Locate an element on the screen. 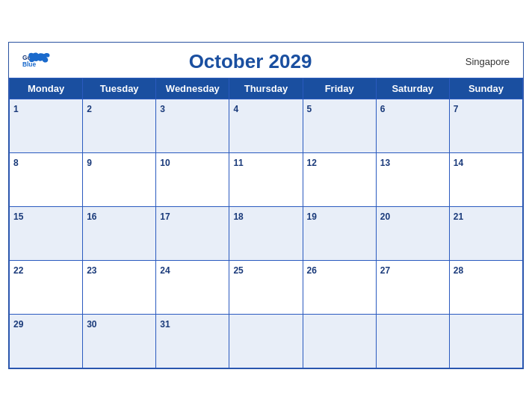  weekday-saturday: Saturday is located at coordinates (412, 89).